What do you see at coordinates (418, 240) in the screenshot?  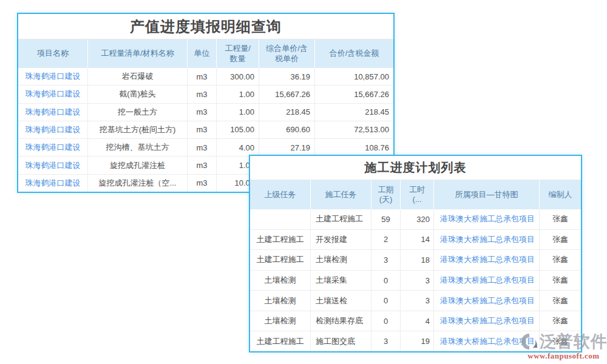 I see `hours-cell: 14` at bounding box center [418, 240].